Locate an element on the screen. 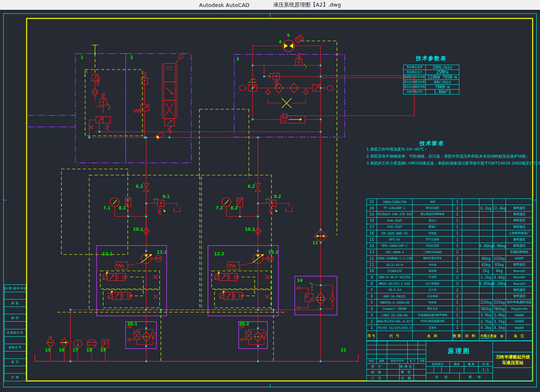 Image resolution: width=540 pixels, height=392 pixels. item-label-20.1: 20.1 is located at coordinates (133, 324).